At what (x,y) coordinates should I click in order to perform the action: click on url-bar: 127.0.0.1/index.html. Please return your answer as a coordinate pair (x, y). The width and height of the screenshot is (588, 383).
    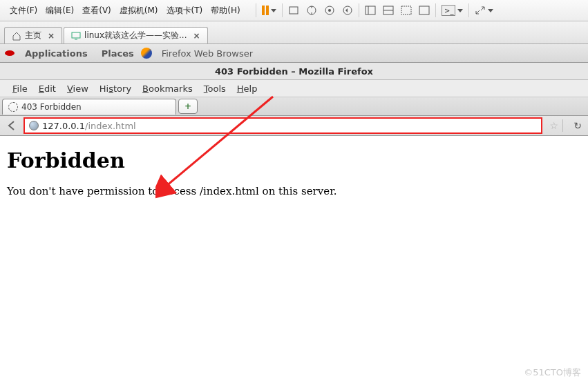
    Looking at the image, I should click on (283, 126).